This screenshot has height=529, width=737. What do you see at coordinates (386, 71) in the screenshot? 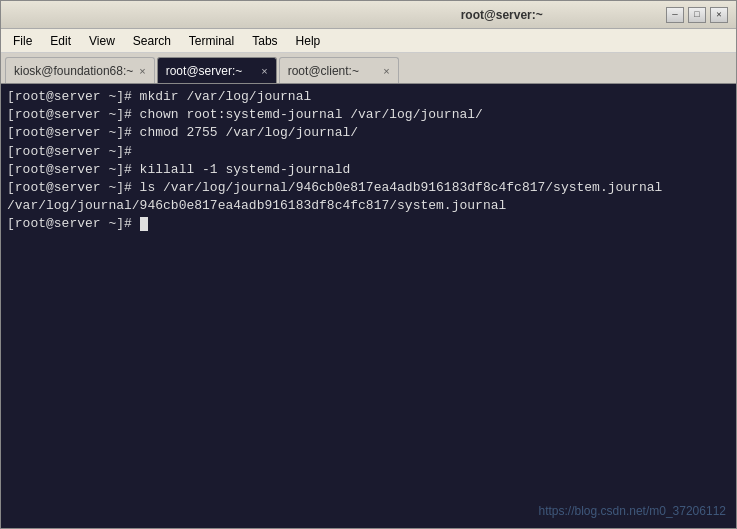
I see `tab-close-2: ×` at bounding box center [386, 71].